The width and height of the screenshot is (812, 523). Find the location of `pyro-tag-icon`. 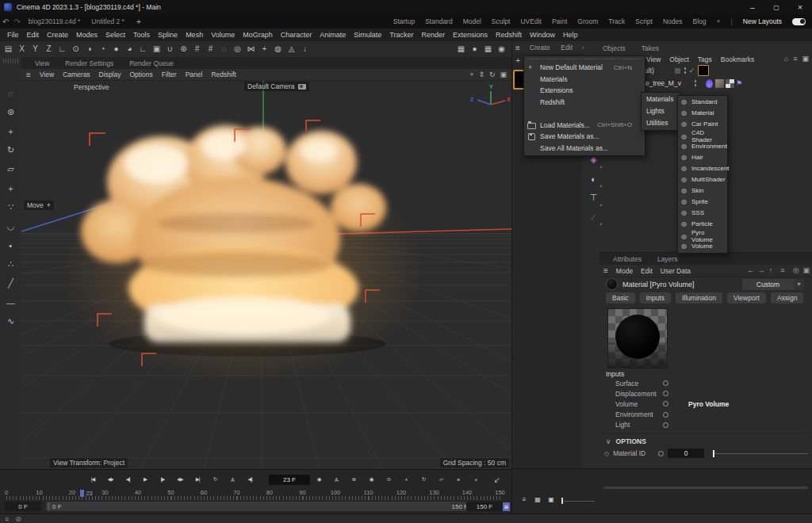

pyro-tag-icon is located at coordinates (709, 84).